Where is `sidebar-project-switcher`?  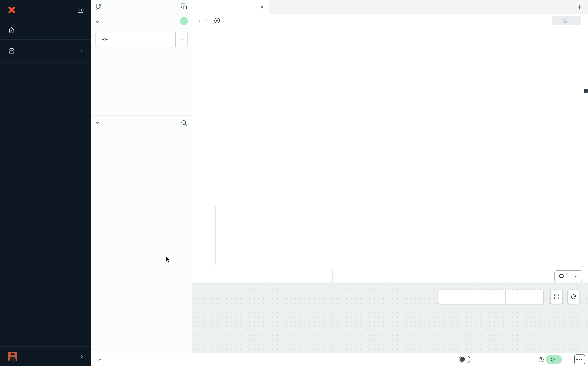
sidebar-project-switcher is located at coordinates (45, 51).